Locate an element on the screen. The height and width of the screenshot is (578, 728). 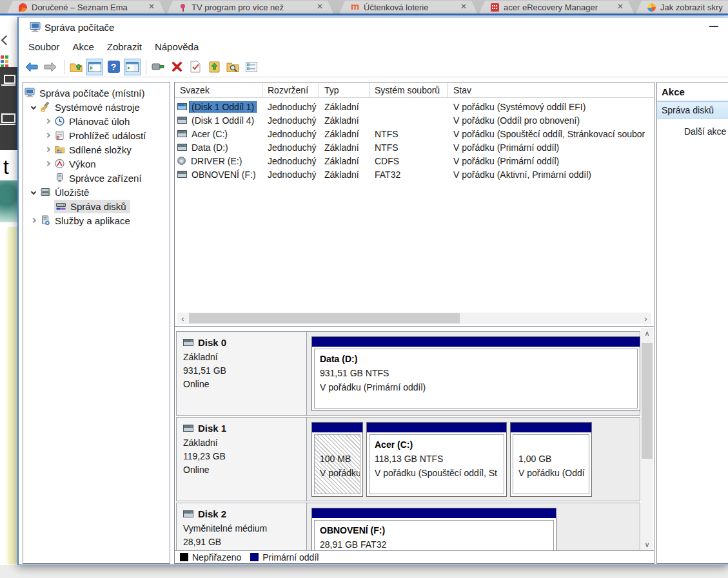
volume-fs: NTFS is located at coordinates (409, 148).